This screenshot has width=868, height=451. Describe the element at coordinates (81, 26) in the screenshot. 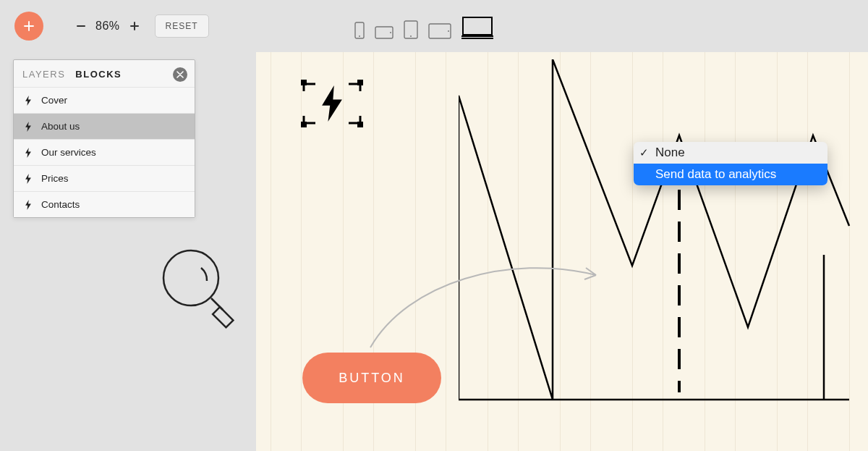

I see `minus-icon` at that location.